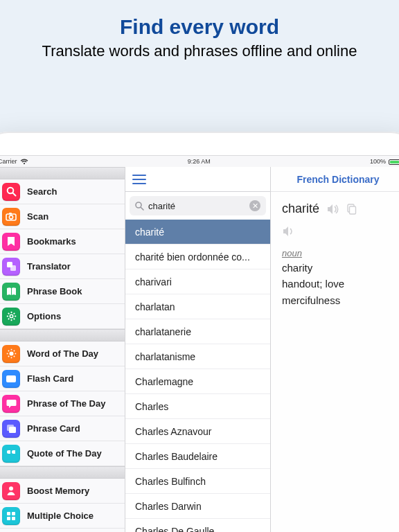 This screenshot has height=532, width=399. What do you see at coordinates (62, 353) in the screenshot?
I see `sidebar-item-label: Word of The Day` at bounding box center [62, 353].